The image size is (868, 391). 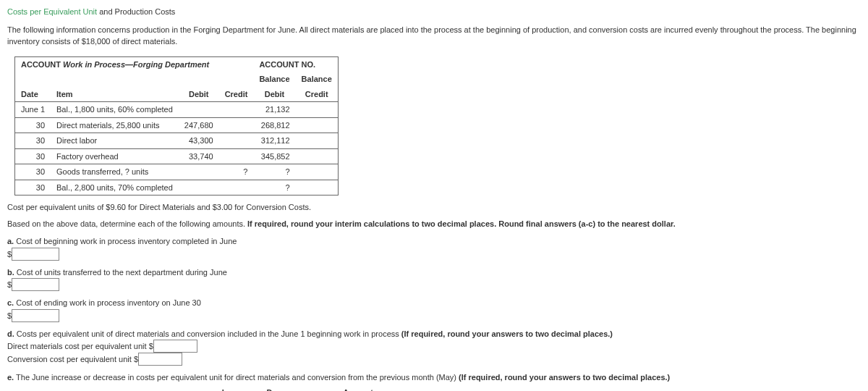 I want to click on table-row: June 1 Bal., 1,800 units, 60% completed …, so click(x=176, y=110).